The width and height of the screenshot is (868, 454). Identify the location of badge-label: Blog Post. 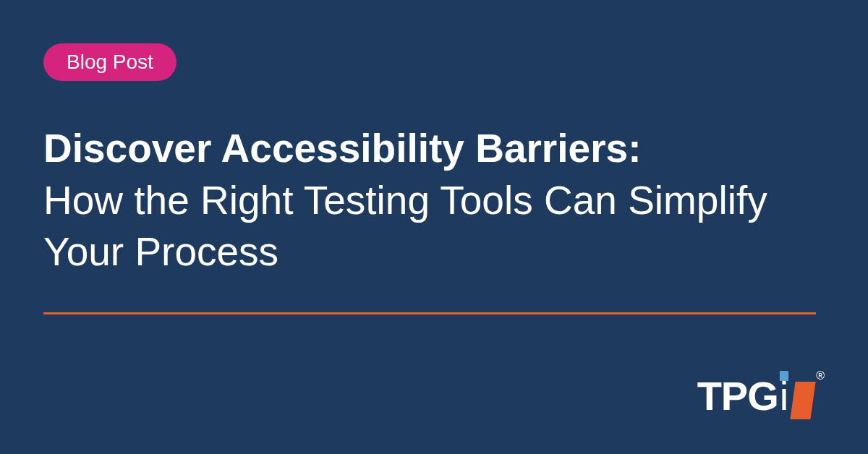
(110, 62).